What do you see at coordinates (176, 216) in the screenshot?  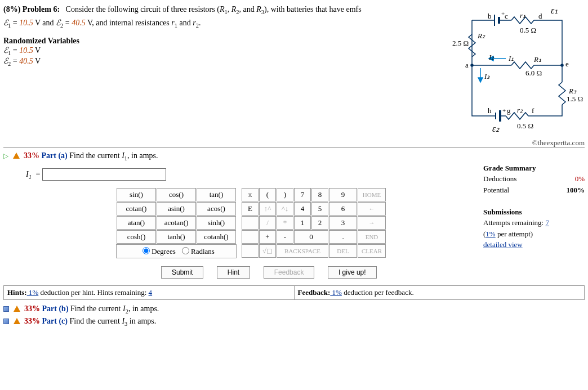 I see `trig-keypad: sin() cos() tan() cotan() asin() acos() …` at bounding box center [176, 216].